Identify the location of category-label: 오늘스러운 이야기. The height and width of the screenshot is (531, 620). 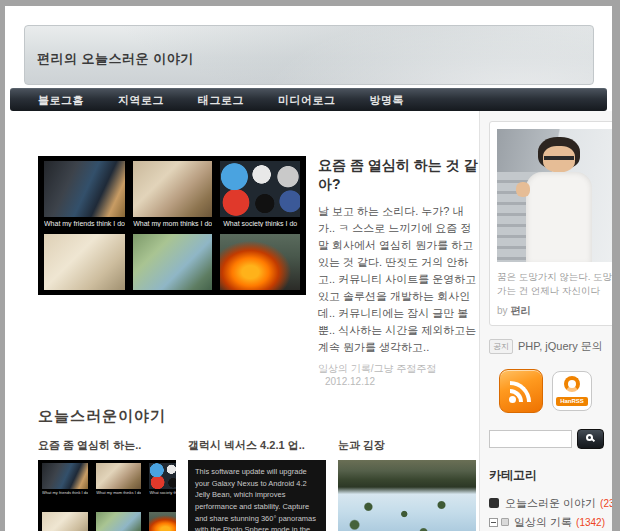
(550, 504).